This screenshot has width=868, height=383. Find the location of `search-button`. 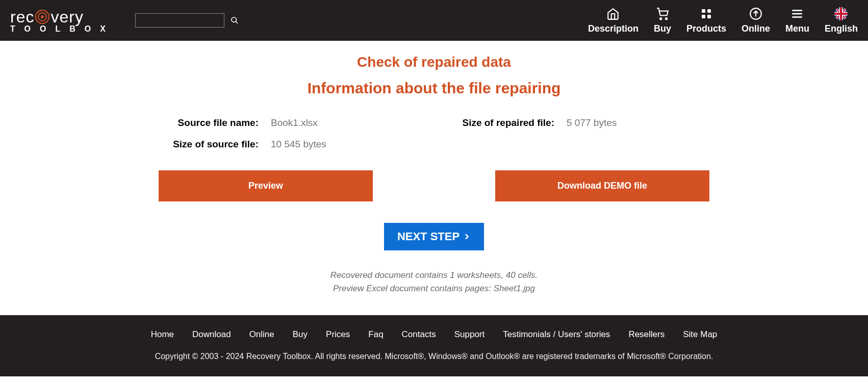

search-button is located at coordinates (235, 20).